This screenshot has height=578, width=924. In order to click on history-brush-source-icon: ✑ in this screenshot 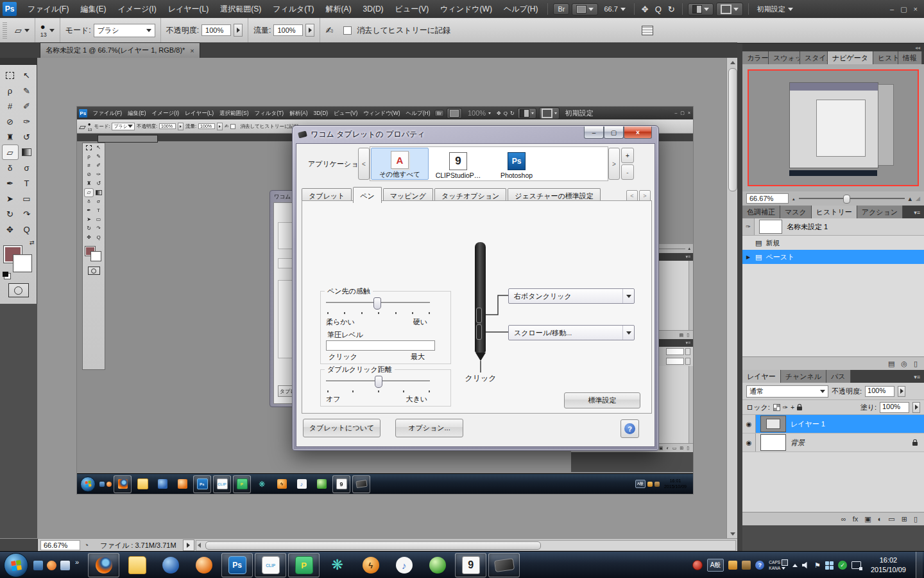, I will do `click(748, 227)`.